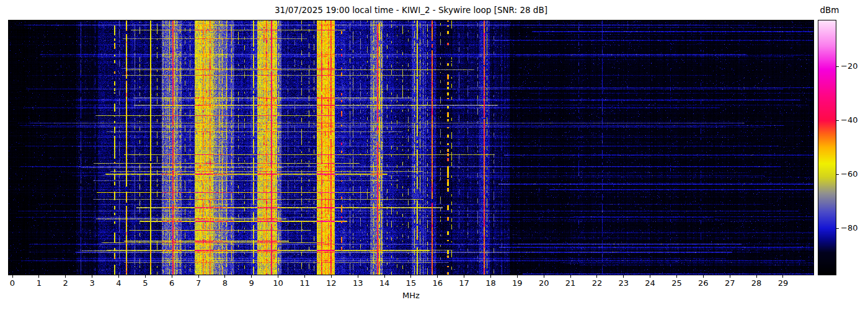  I want to click on x-tick-label: 2, so click(66, 283).